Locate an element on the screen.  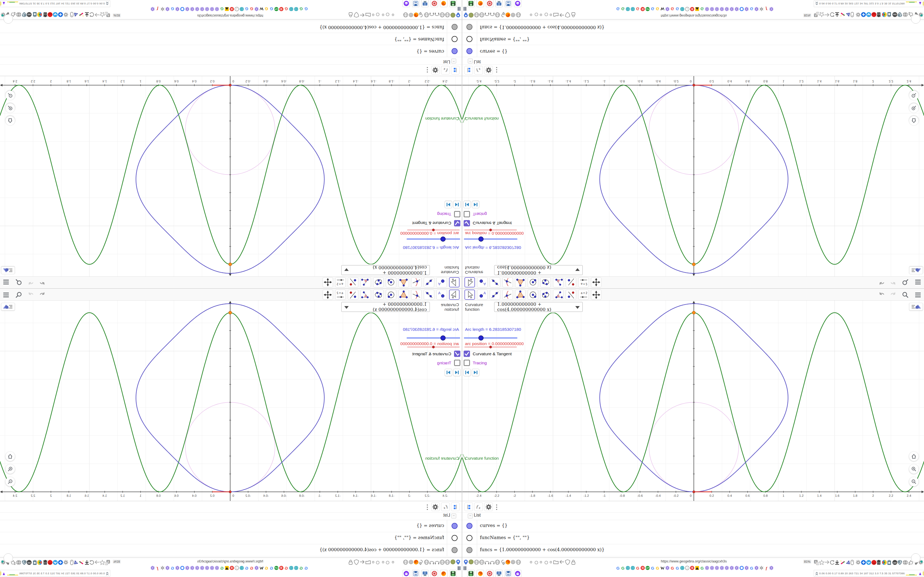
arc-length-slider is located at coordinates (433, 239).